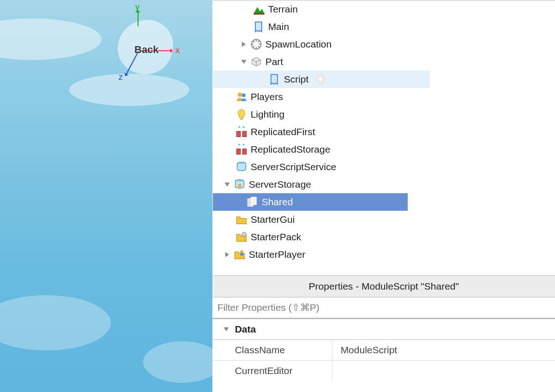 The height and width of the screenshot is (392, 555). What do you see at coordinates (240, 184) in the screenshot?
I see `server-storage-icon` at bounding box center [240, 184].